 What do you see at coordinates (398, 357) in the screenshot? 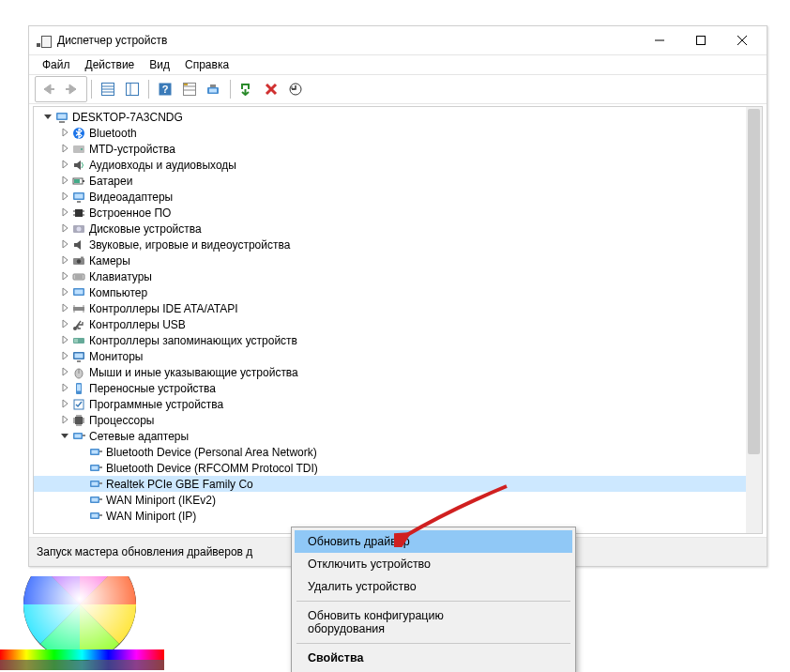
I see `tree-category: Мониторы` at bounding box center [398, 357].